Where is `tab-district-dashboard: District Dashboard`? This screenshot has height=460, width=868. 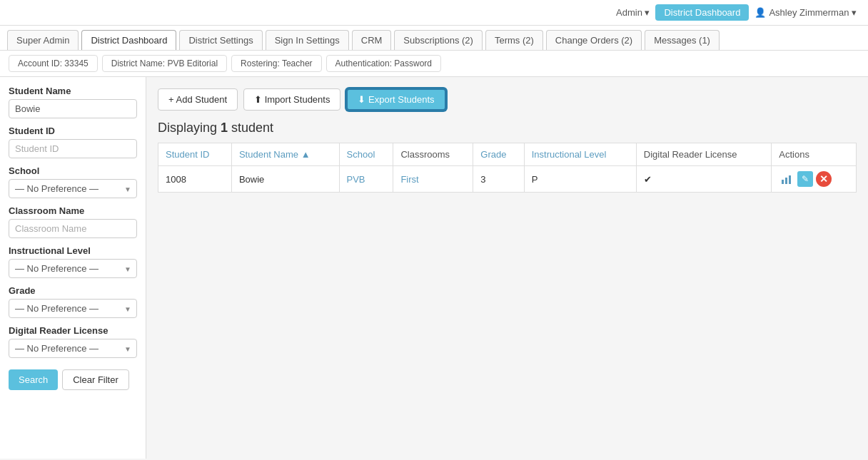 tab-district-dashboard: District Dashboard is located at coordinates (128, 40).